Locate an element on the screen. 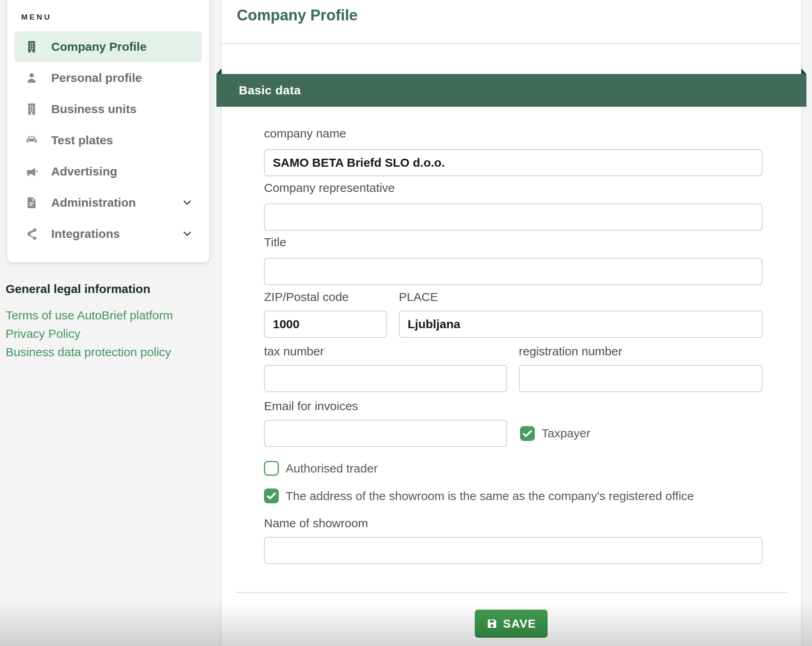 The height and width of the screenshot is (646, 812). sidebar-item-company-profile: Company Profile is located at coordinates (108, 47).